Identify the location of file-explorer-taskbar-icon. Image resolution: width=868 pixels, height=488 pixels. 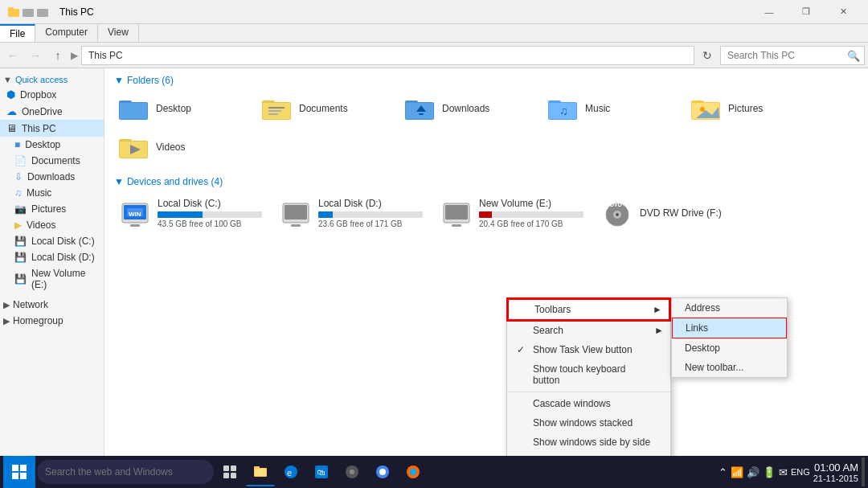
(260, 472).